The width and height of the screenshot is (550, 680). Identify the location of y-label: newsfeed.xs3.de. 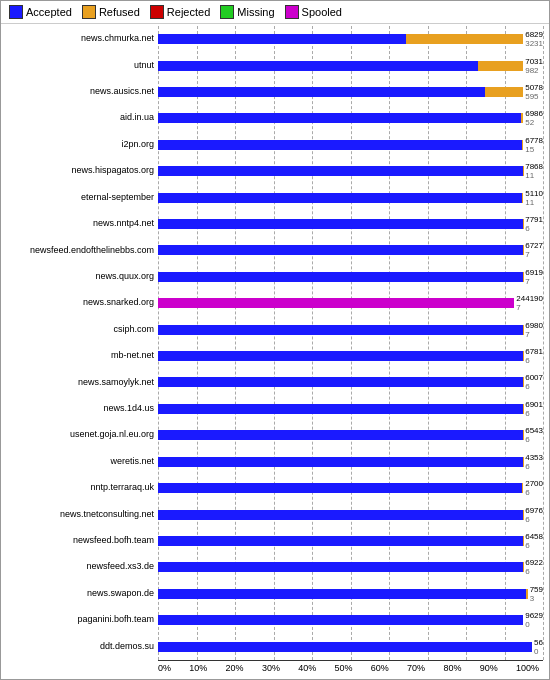
(78, 567).